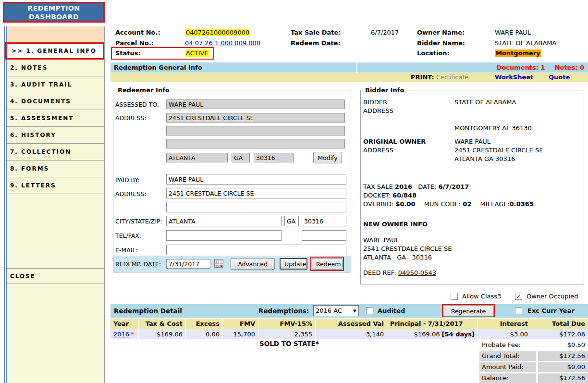  Describe the element at coordinates (197, 158) in the screenshot. I see `assessed-city-input` at that location.